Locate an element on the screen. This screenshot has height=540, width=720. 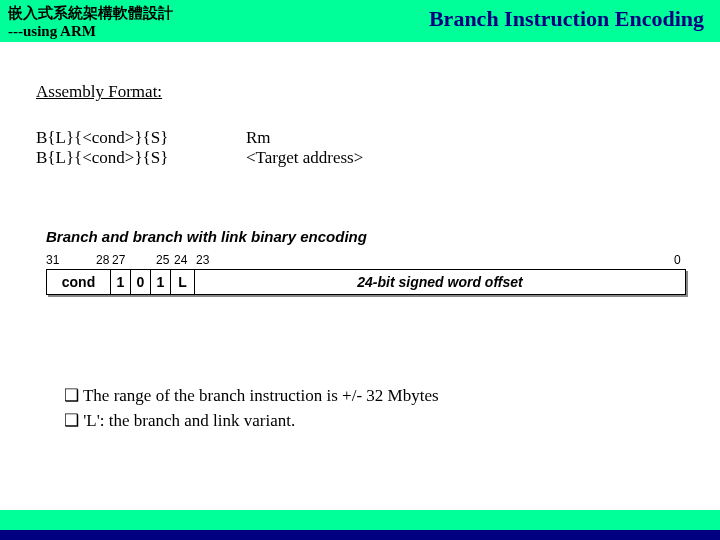
note-item: 'L': the branch and link variant. is located at coordinates (374, 420).